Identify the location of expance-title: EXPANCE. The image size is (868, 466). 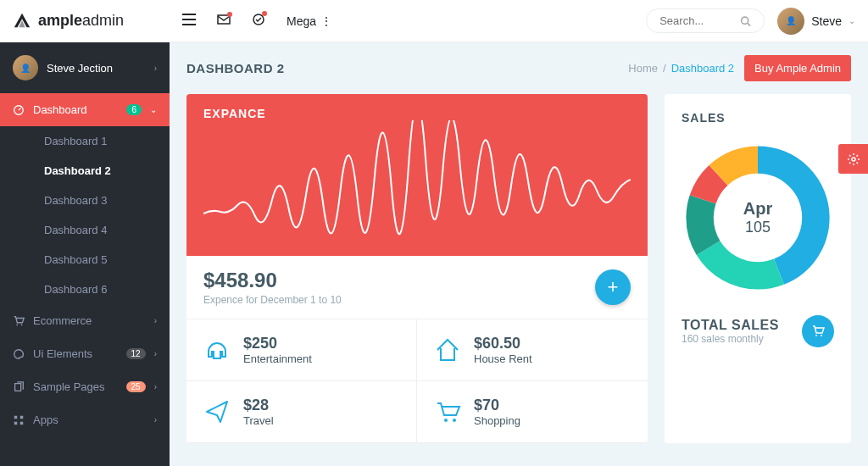
(417, 114).